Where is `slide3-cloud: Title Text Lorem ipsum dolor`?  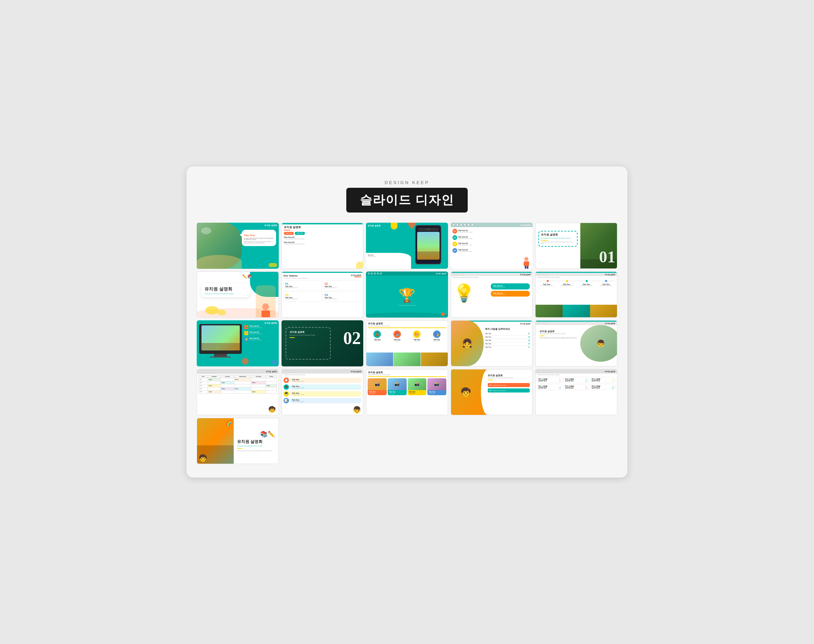
slide3-cloud: Title Text Lorem ipsum dolor is located at coordinates (389, 261).